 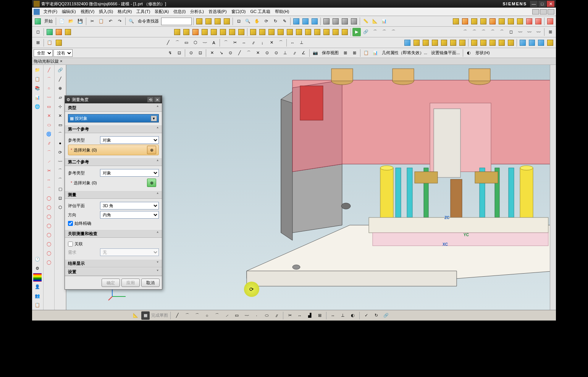 I want to click on sel-3-button: ⊙, so click(x=191, y=53).